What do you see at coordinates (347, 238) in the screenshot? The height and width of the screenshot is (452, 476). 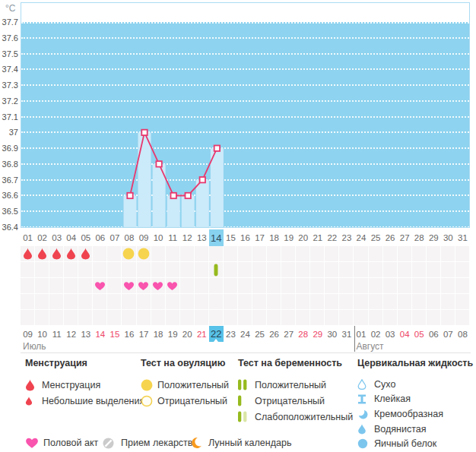 I see `cycle-day-cell: 23` at bounding box center [347, 238].